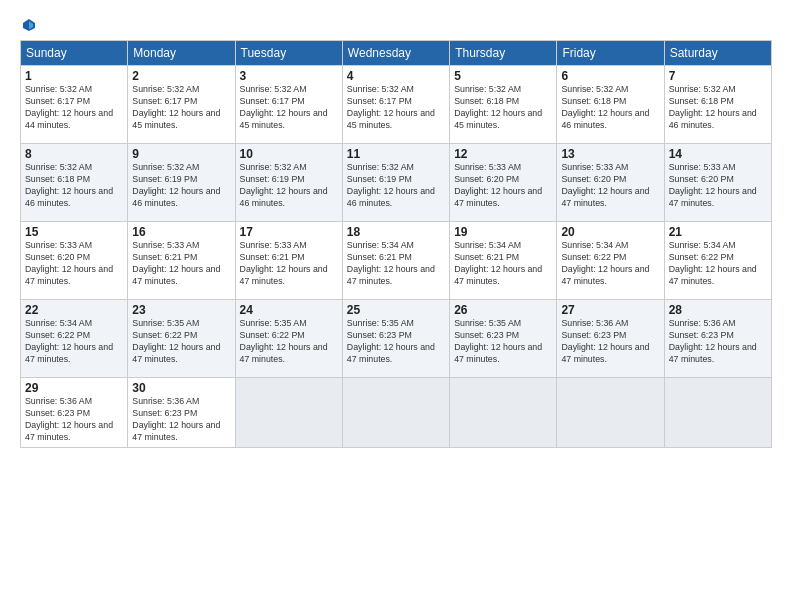 Image resolution: width=792 pixels, height=612 pixels. I want to click on weekday-header: Thursday, so click(504, 54).